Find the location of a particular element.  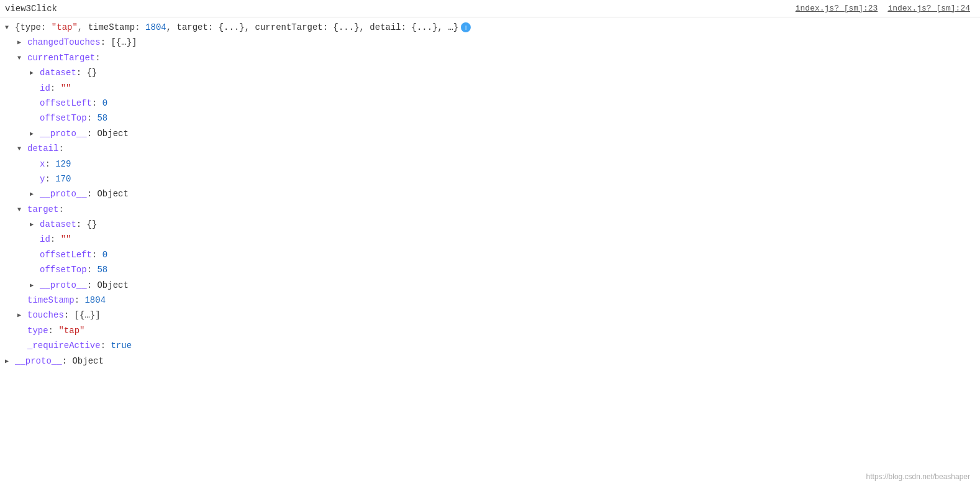

function-name: view3Click is located at coordinates (31, 9).